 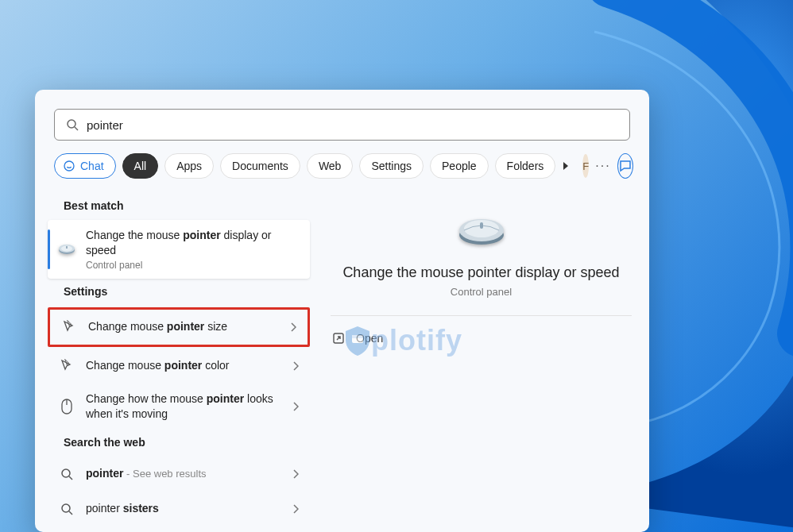 I want to click on filter-tab-people: People, so click(x=459, y=166).